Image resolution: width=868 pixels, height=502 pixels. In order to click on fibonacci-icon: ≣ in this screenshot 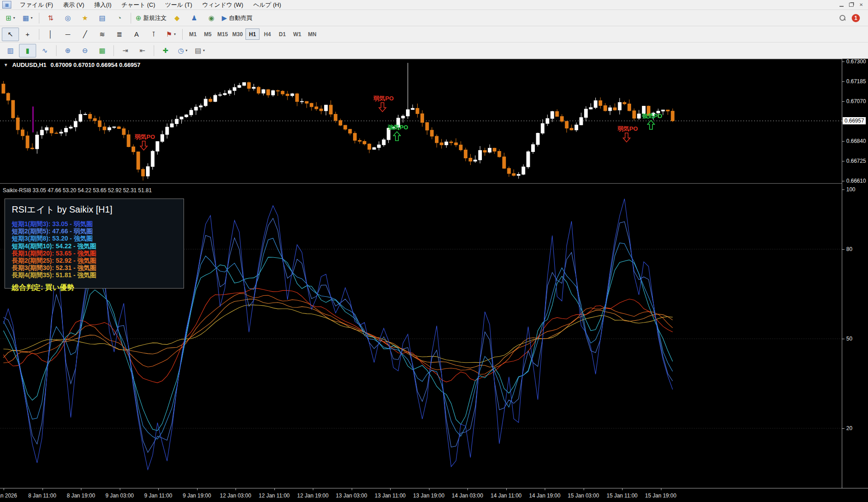, I will do `click(119, 34)`.